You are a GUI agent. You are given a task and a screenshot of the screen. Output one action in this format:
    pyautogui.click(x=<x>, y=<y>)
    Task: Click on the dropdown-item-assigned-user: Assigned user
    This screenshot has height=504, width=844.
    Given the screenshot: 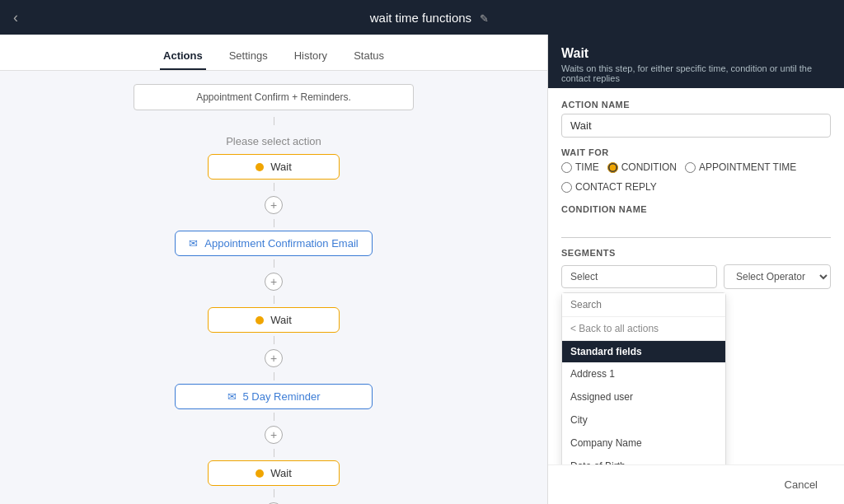 What is the action you would take?
    pyautogui.click(x=644, y=397)
    